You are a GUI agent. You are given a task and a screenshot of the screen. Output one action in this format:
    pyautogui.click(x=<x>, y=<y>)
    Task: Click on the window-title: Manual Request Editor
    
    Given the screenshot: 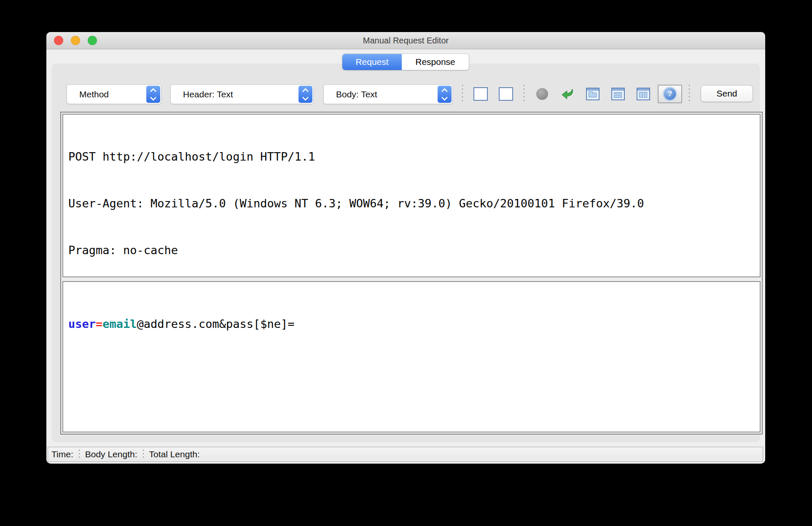 What is the action you would take?
    pyautogui.click(x=406, y=40)
    